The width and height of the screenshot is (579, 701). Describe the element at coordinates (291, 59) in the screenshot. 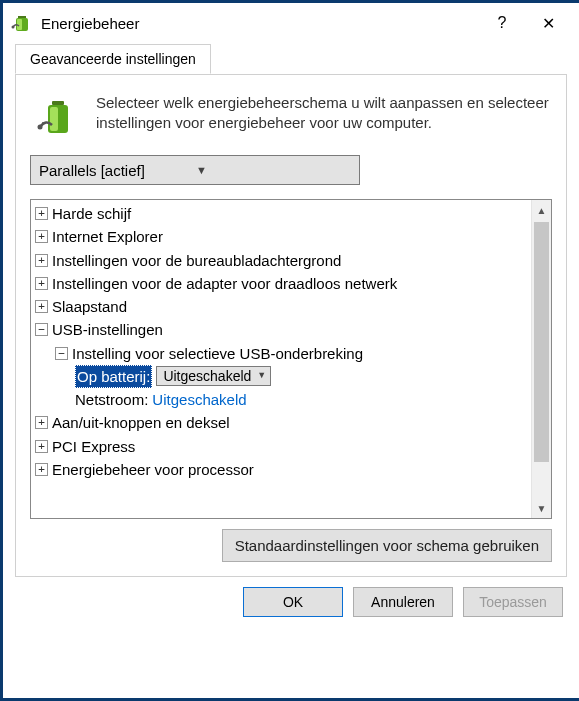

I see `tab-strip: Geavanceerde instellingen` at that location.